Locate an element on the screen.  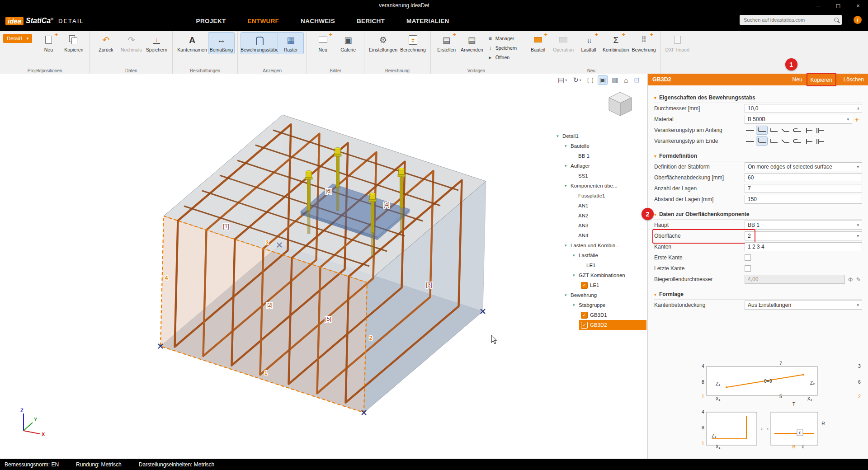
new-project-position-button: + Neu is located at coordinates (48, 43).